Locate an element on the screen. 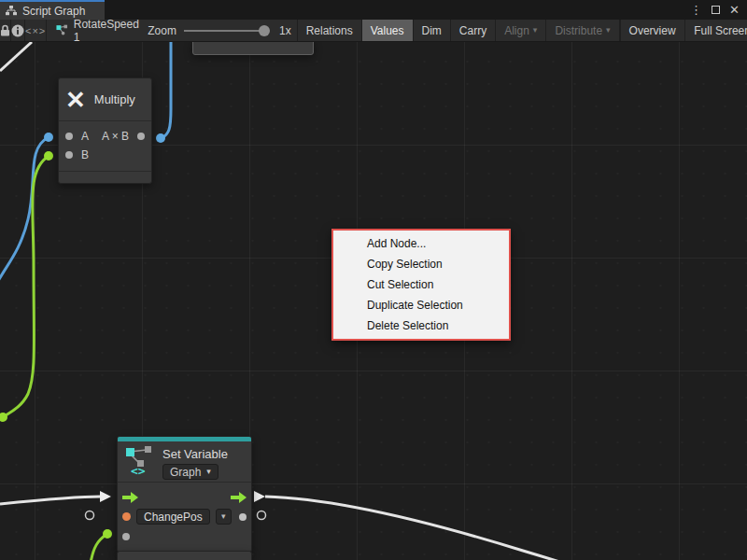 Image resolution: width=747 pixels, height=560 pixels. empty-port-ring-left is located at coordinates (90, 515).